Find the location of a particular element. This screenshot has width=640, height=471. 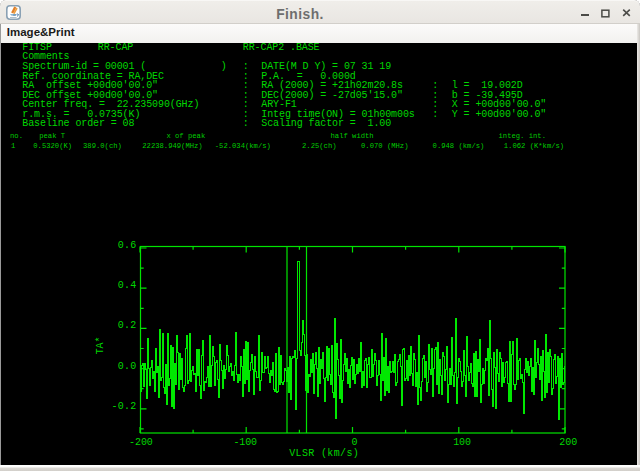

svg-text: 0.2 is located at coordinates (128, 326).